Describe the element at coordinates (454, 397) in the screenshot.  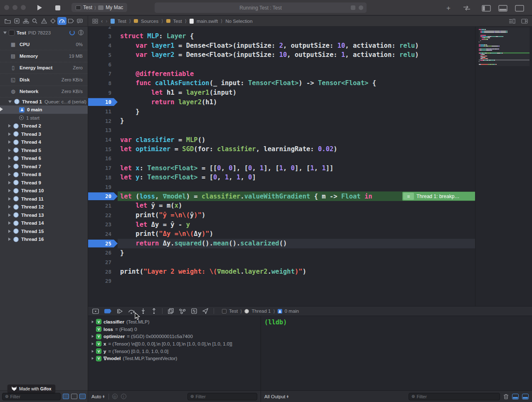
I see `console-filter-field: ⊜` at that location.